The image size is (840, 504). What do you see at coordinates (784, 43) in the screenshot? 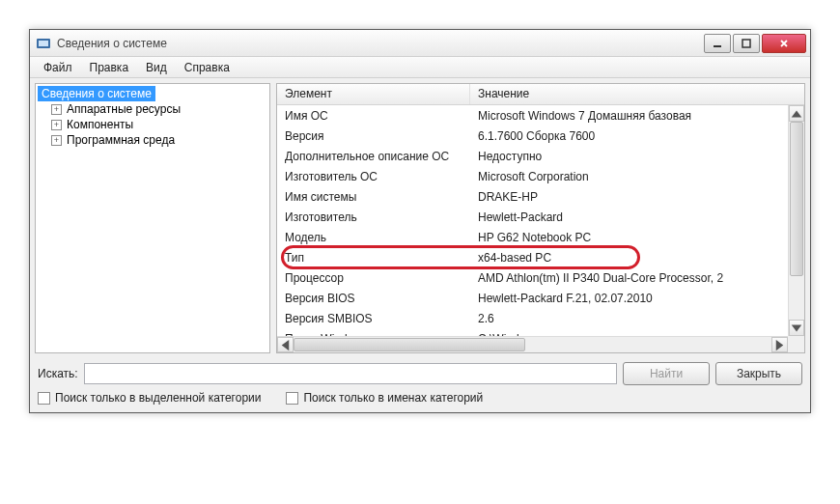
I see `close-button` at bounding box center [784, 43].